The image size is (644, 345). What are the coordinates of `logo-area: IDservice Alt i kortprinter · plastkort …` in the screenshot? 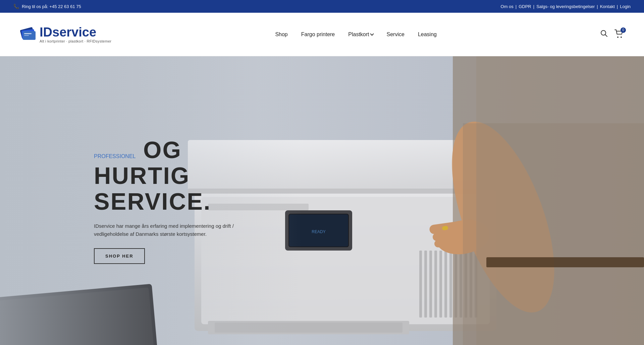 It's located at (75, 34).